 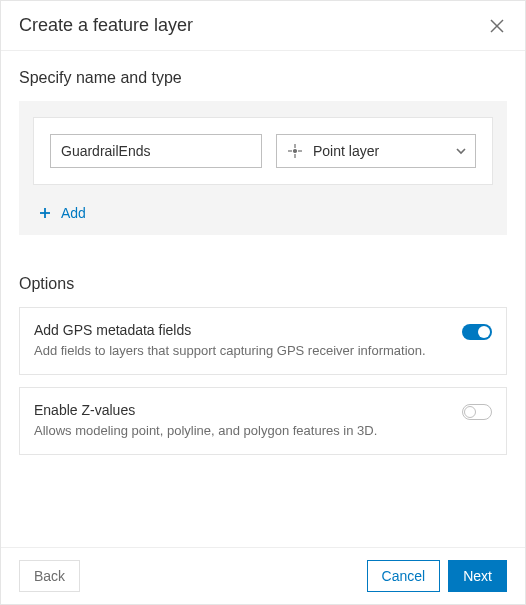 What do you see at coordinates (241, 431) in the screenshot?
I see `option-desc: Allows modeling point, polyline, and pol…` at bounding box center [241, 431].